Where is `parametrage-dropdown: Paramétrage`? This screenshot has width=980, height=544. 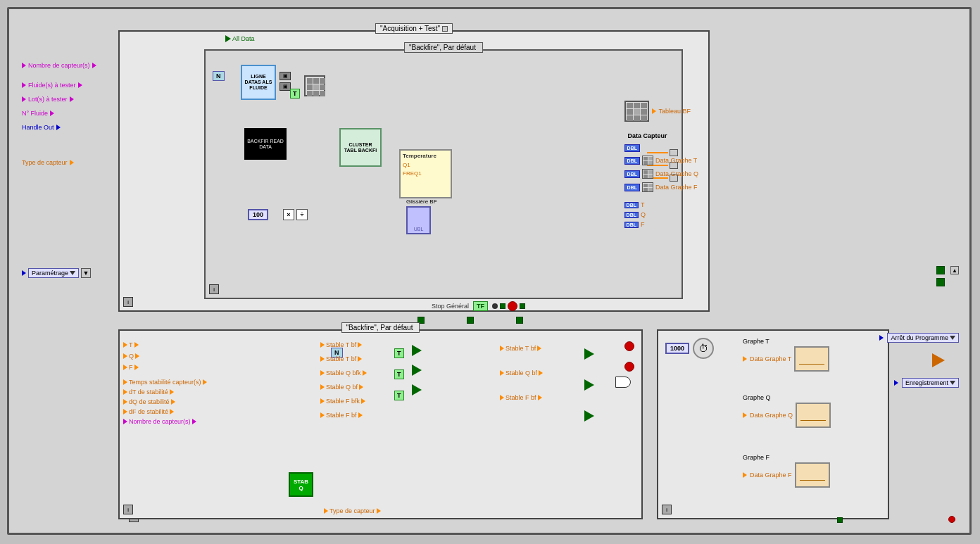 parametrage-dropdown: Paramétrage is located at coordinates (54, 273).